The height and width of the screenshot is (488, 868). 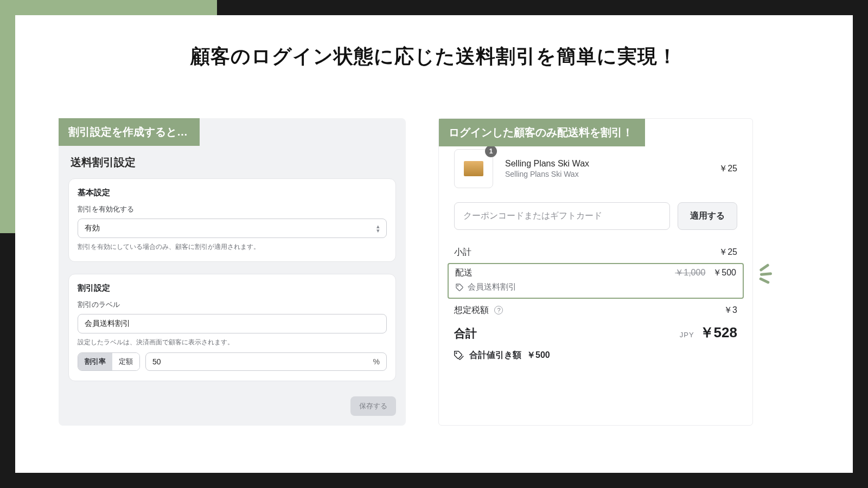 I want to click on subtotal-value: ￥25, so click(x=728, y=253).